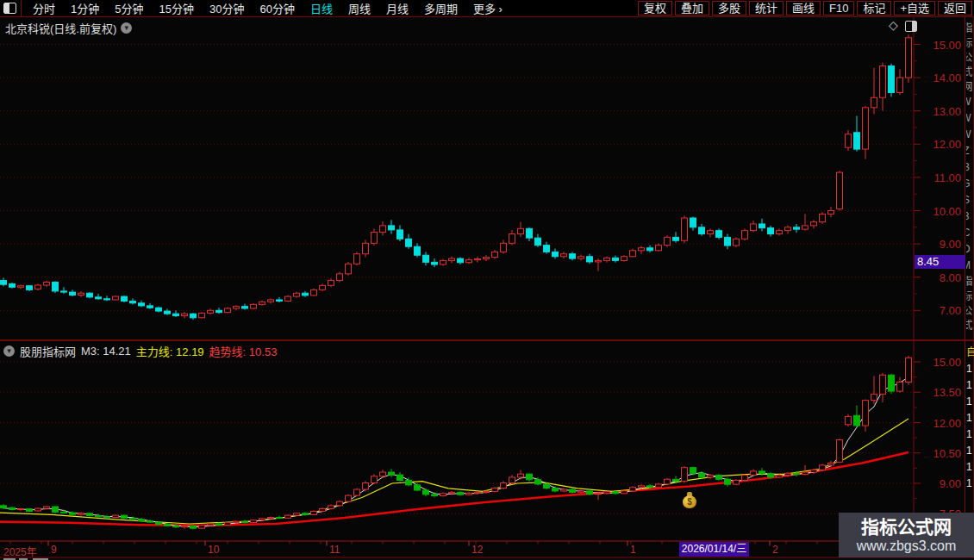  Describe the element at coordinates (955, 9) in the screenshot. I see `toolbar-button-返回: 返回` at that location.